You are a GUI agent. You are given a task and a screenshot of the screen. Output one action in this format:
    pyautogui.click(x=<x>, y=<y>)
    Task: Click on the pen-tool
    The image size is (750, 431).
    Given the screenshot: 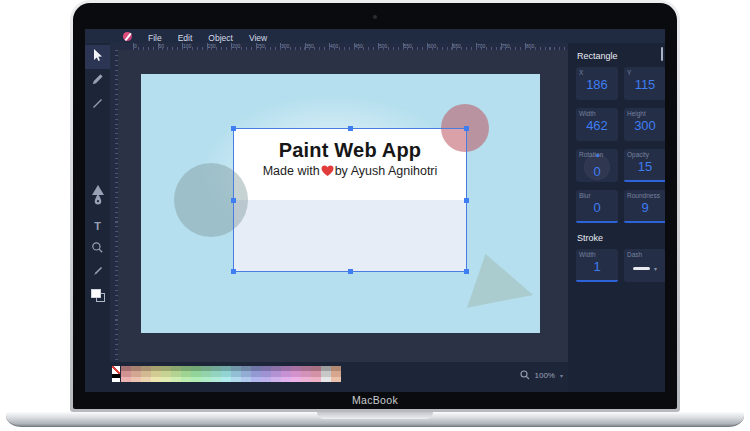 What is the action you would take?
    pyautogui.click(x=98, y=201)
    